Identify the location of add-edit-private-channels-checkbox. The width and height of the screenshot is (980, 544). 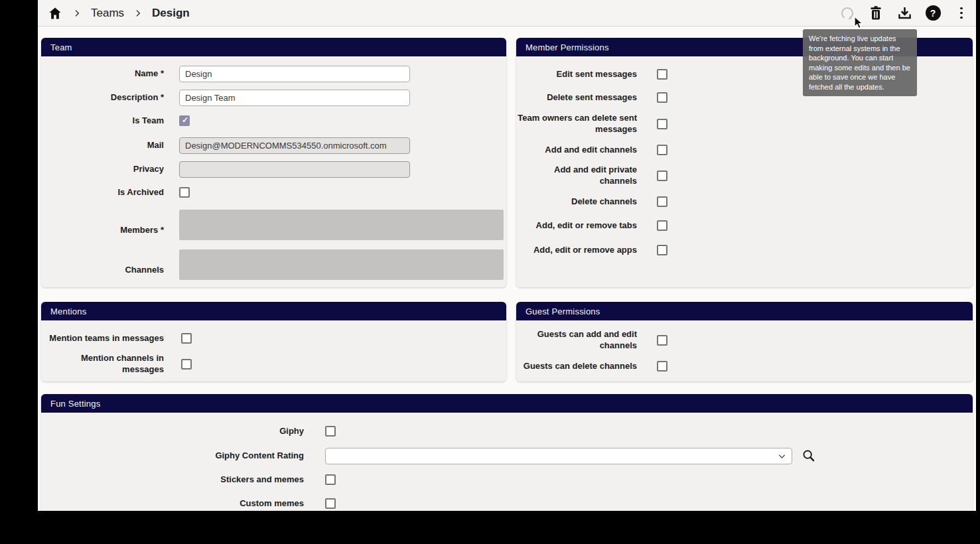
(662, 176).